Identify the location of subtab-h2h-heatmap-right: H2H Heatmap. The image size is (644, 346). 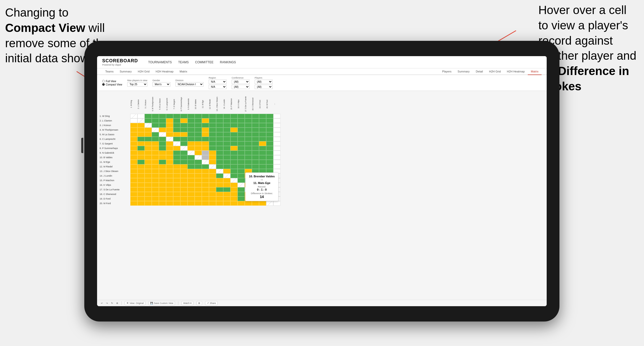
(516, 72).